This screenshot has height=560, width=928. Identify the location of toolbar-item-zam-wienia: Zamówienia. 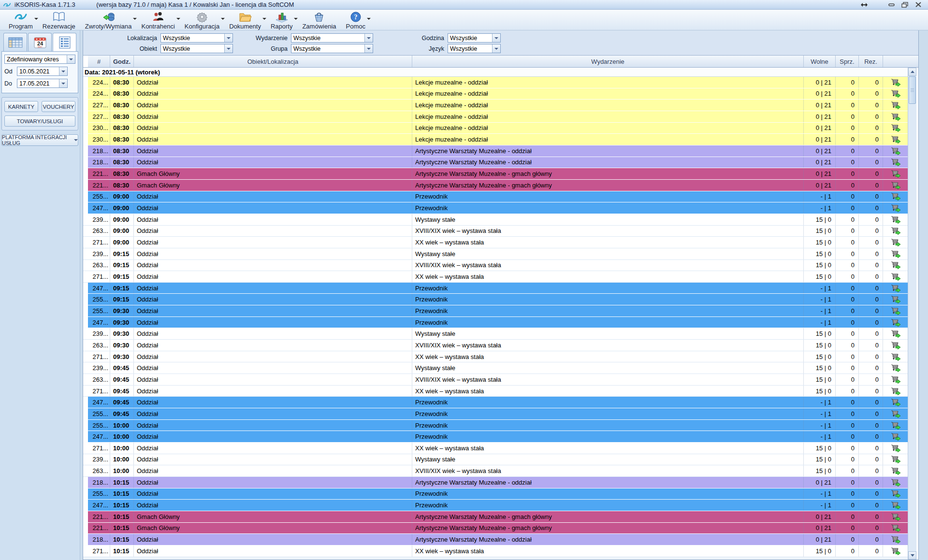
(319, 20).